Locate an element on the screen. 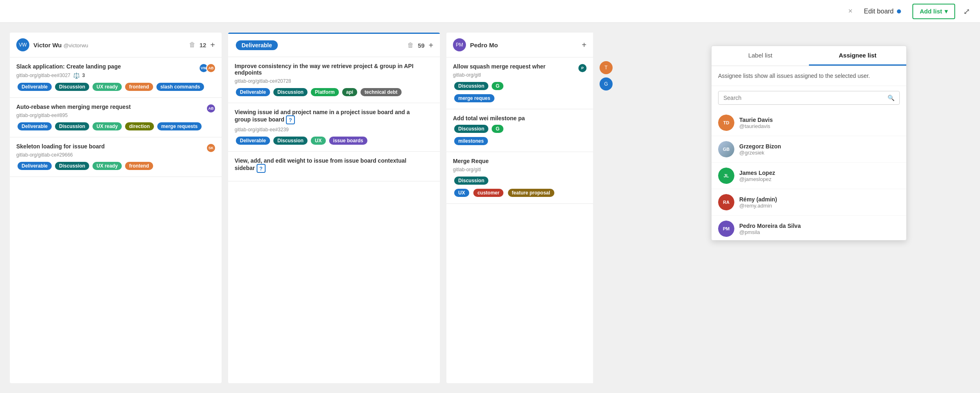 This screenshot has height=393, width=980. card-ref: gitlab-org/gitlab-ee#3239 is located at coordinates (334, 130).